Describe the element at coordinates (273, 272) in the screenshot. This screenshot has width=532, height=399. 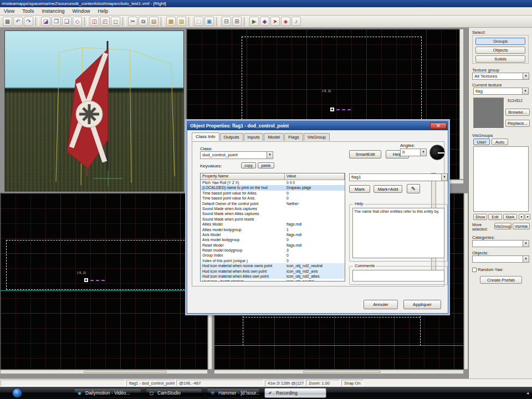
I see `table-row: Hud icon material when Axis own point ic…` at that location.